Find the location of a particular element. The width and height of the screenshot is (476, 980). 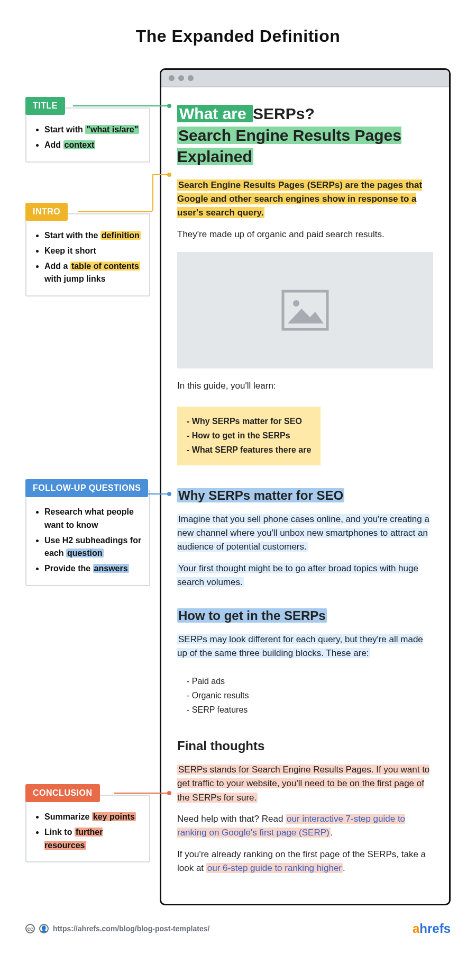

section-heading: Final thoughts is located at coordinates (305, 745).